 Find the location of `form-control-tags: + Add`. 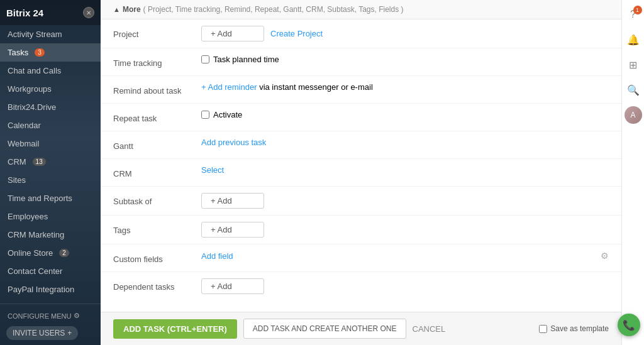

form-control-tags: + Add is located at coordinates (405, 230).